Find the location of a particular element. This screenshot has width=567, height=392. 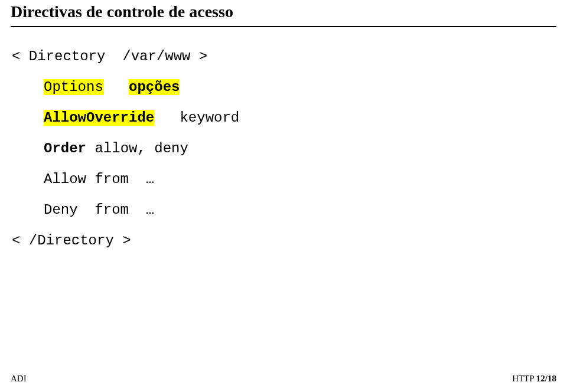

page-footer: ADI HTTP 12/18 is located at coordinates (284, 379).